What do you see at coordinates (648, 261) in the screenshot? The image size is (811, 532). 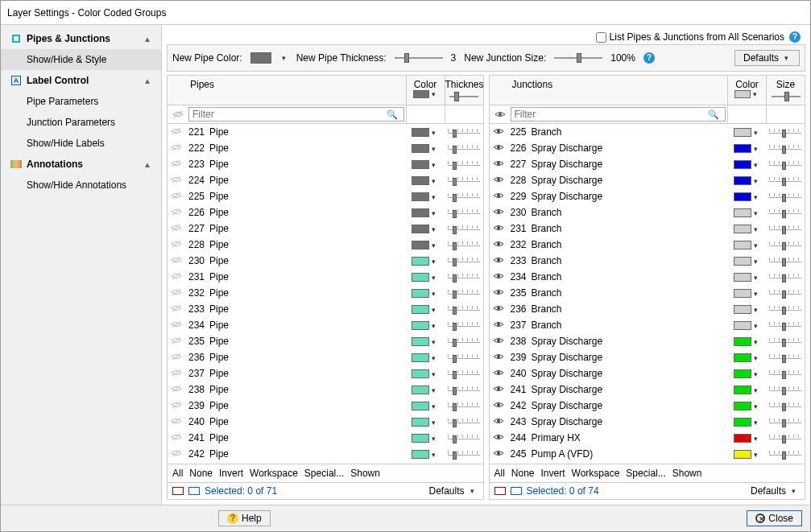 I see `table-row: 233 Branch ▾` at bounding box center [648, 261].